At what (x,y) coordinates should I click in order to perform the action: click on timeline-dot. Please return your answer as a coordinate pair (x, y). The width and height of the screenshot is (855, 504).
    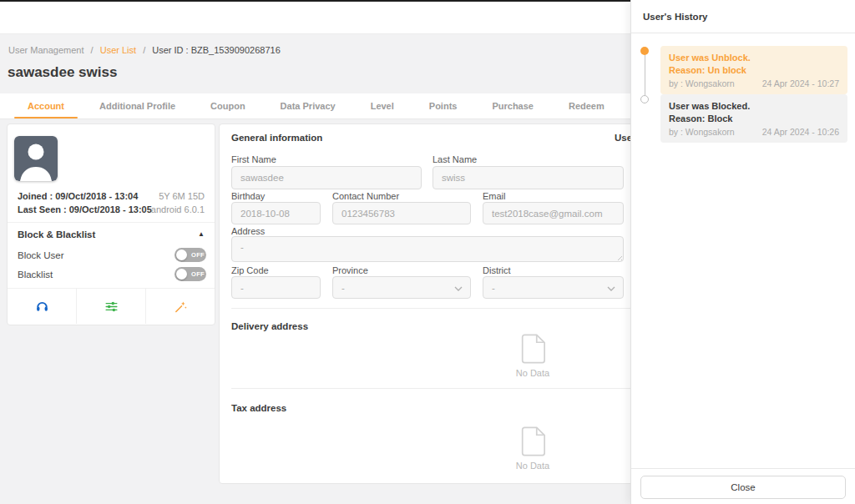
    Looking at the image, I should click on (645, 99).